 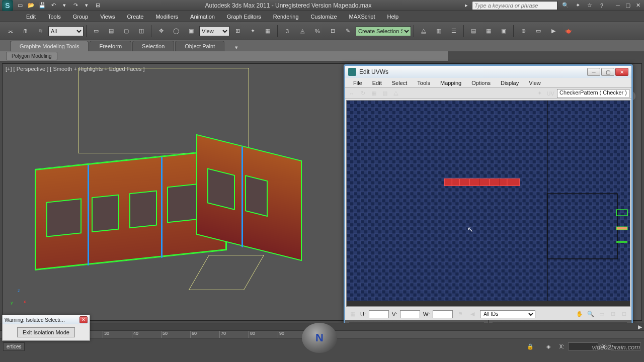 I want to click on uv-pan-icon: ✋, so click(x=580, y=314).